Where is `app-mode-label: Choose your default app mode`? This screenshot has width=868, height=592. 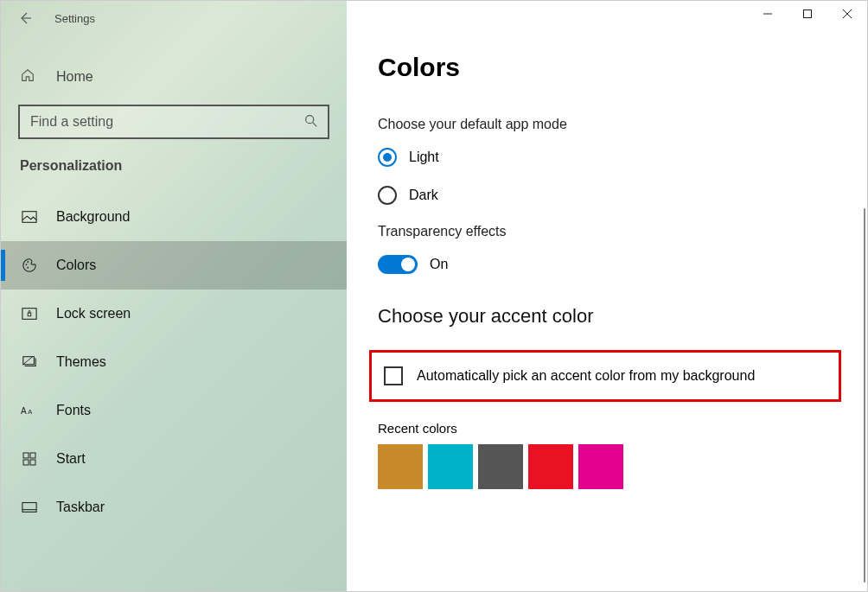
app-mode-label: Choose your default app mode is located at coordinates (605, 124).